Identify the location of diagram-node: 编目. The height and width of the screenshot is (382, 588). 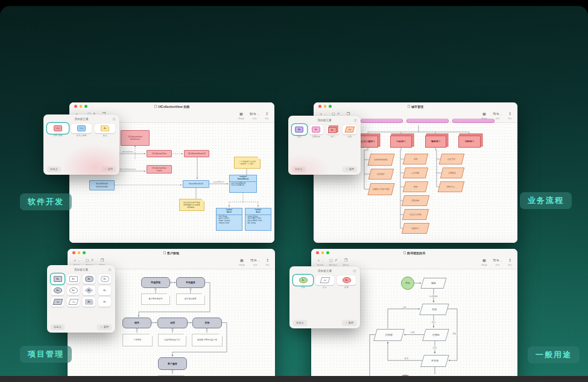
(433, 283).